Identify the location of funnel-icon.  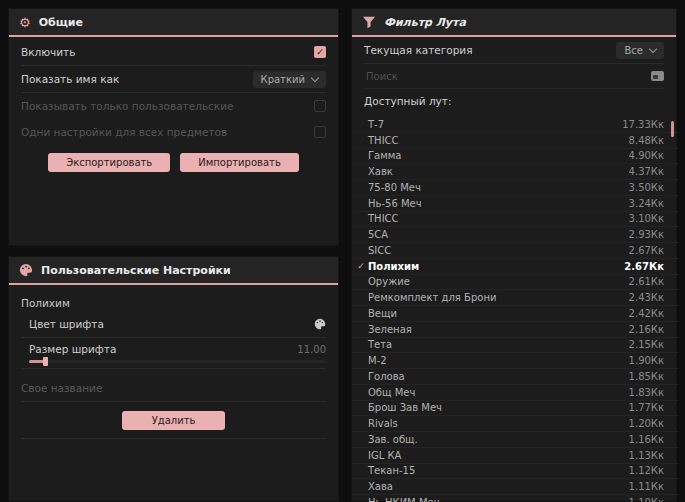
(369, 22).